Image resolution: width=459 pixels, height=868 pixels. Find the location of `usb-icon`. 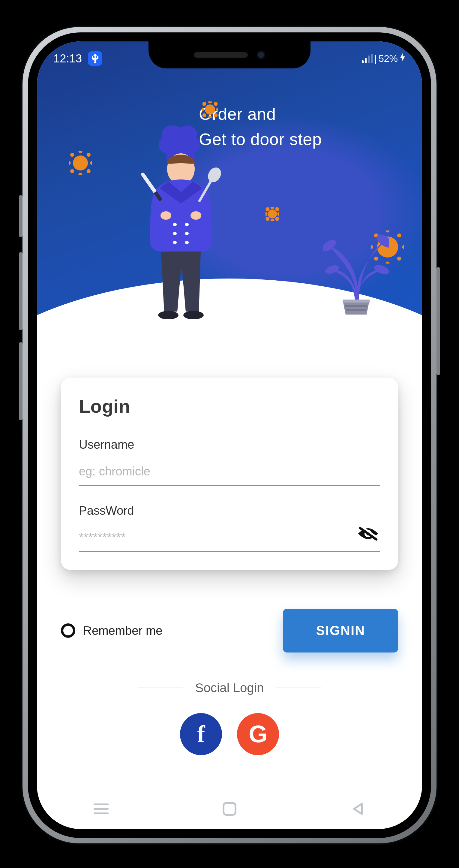

usb-icon is located at coordinates (95, 59).